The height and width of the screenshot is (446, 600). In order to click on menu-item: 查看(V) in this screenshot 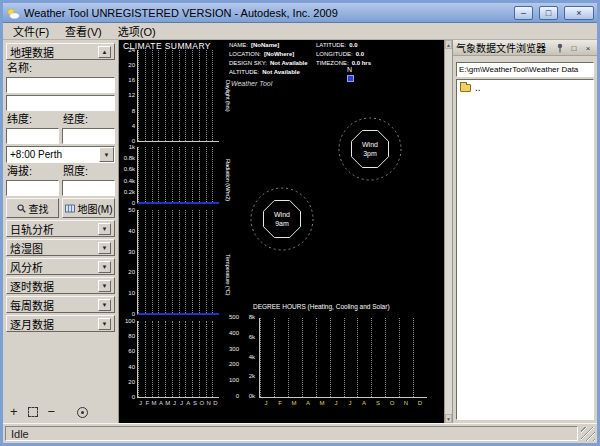, I will do `click(84, 31)`.